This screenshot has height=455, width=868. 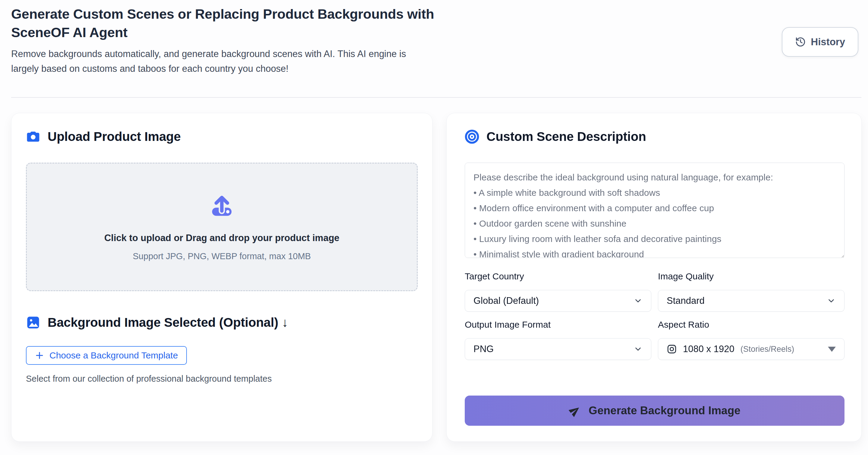 What do you see at coordinates (472, 137) in the screenshot?
I see `target-icon` at bounding box center [472, 137].